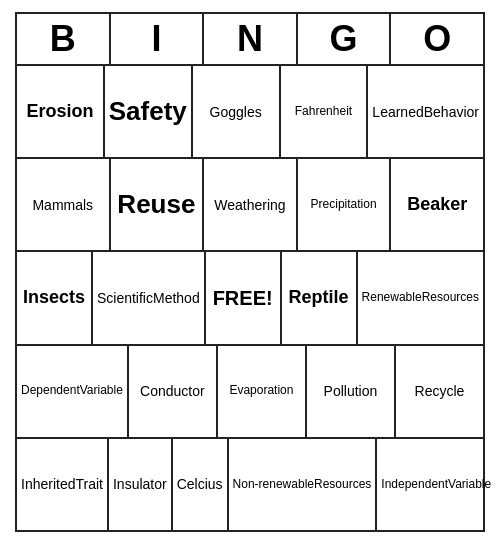 The image size is (500, 544). What do you see at coordinates (250, 40) in the screenshot?
I see `bingo-header: BINGO` at bounding box center [250, 40].